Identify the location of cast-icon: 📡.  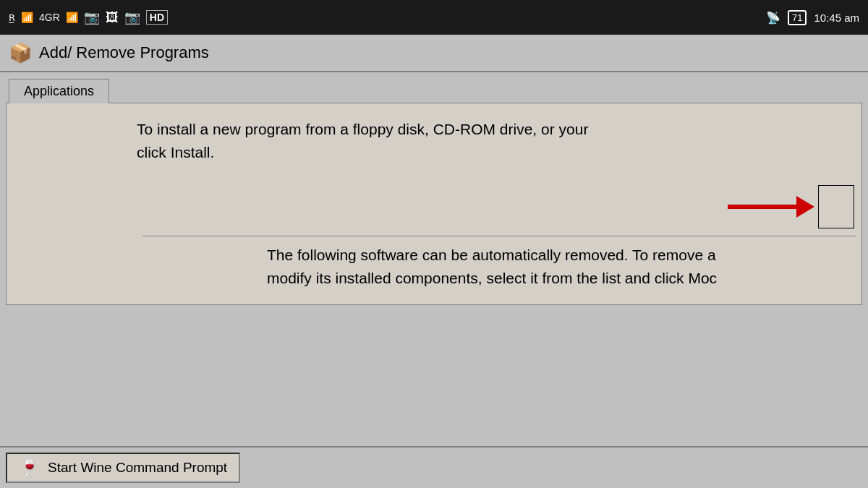
(773, 17).